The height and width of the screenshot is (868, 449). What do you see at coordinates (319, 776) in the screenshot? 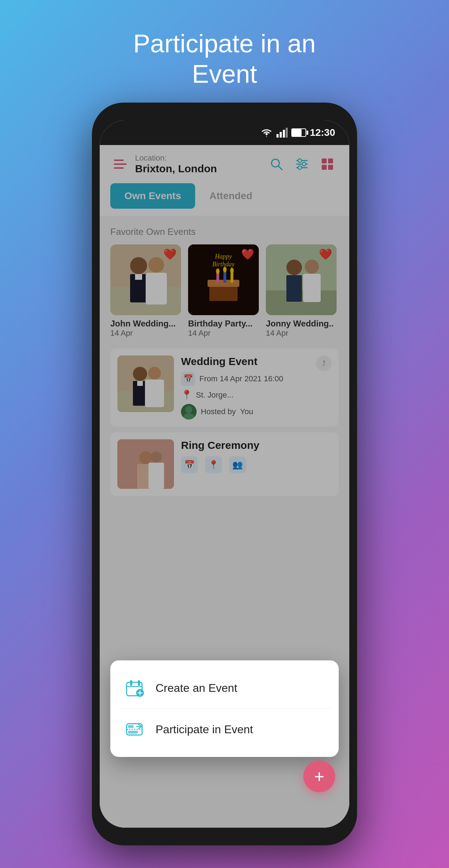
I see `fab-button: +` at bounding box center [319, 776].